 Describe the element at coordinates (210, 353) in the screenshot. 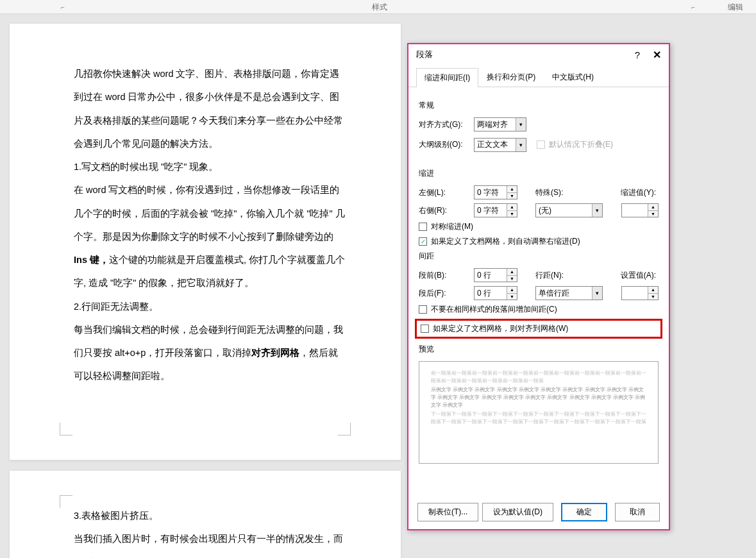

I see `paragraph: 每当我们编辑文档的时候，总会碰到行间距无法调整的问题，我们只要按 alt+o+p…` at that location.